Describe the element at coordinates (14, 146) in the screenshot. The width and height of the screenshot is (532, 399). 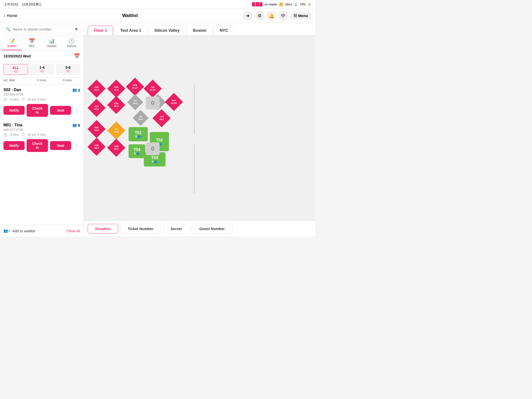
I see `entry-M01-notify-button: Notify` at that location.